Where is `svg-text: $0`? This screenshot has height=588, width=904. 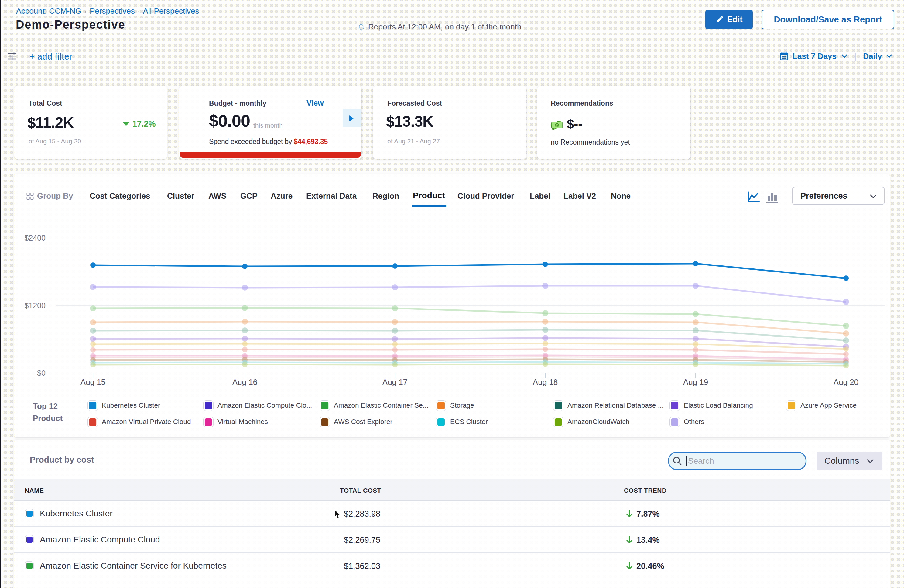
svg-text: $0 is located at coordinates (41, 373).